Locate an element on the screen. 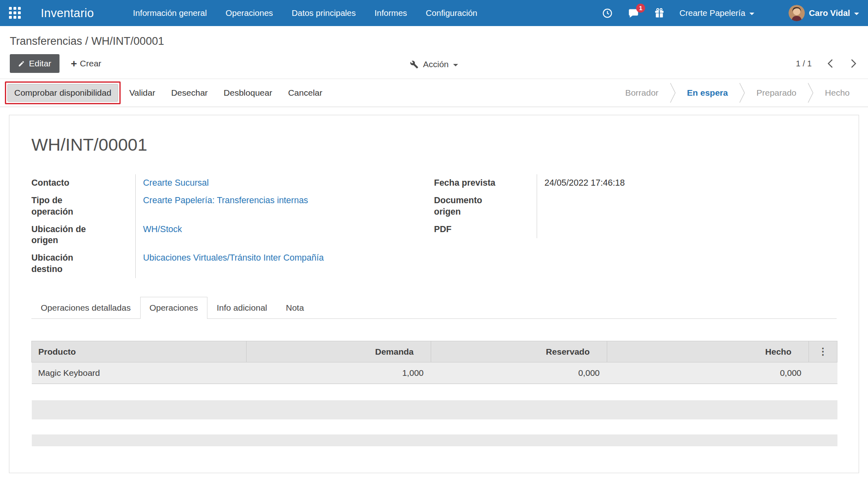 This screenshot has width=868, height=487. menu-datos-principales: Datos principales is located at coordinates (324, 13).